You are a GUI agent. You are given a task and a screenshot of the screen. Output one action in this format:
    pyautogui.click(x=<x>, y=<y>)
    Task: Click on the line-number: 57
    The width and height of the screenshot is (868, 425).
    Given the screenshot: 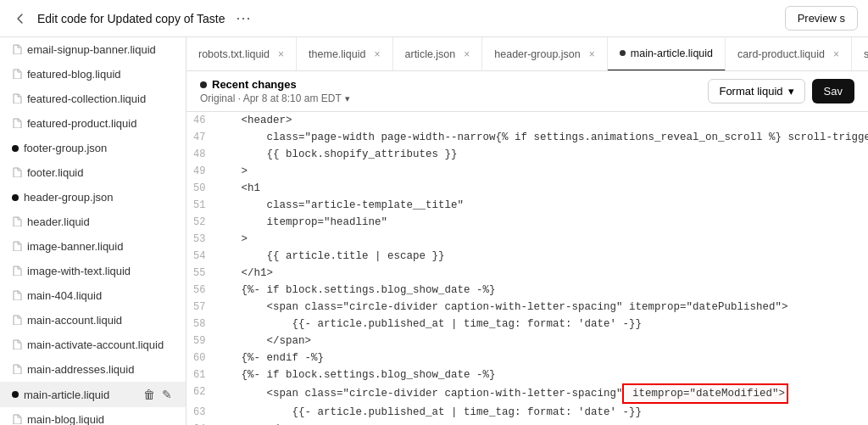 What is the action you would take?
    pyautogui.click(x=199, y=307)
    